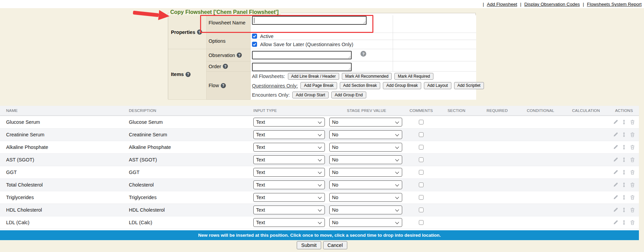  What do you see at coordinates (335, 245) in the screenshot?
I see `cancel-button: Cancel` at bounding box center [335, 245].